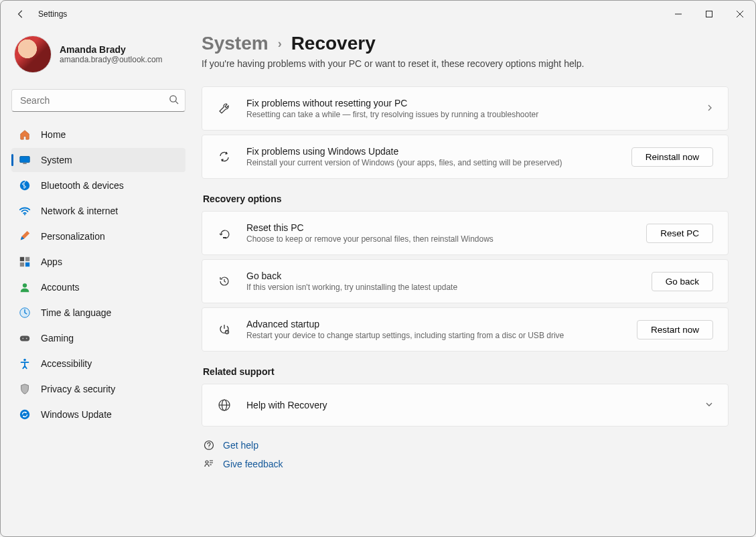 Image resolution: width=756 pixels, height=537 pixels. I want to click on avatar, so click(33, 54).